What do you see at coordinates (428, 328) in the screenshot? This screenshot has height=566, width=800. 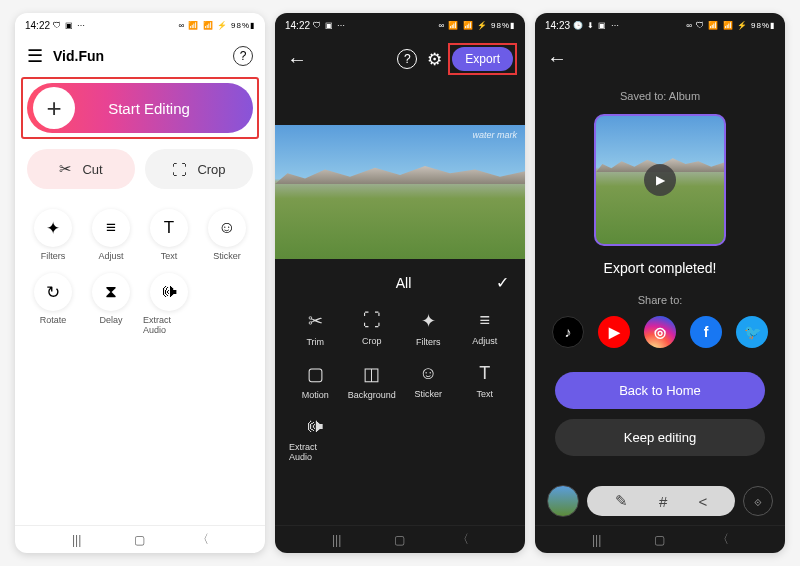 I see `etool-filters: ✦Filters` at bounding box center [428, 328].